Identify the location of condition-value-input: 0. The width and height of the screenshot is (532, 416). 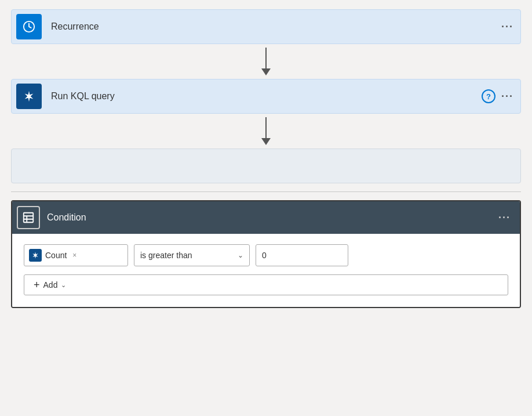
(302, 255).